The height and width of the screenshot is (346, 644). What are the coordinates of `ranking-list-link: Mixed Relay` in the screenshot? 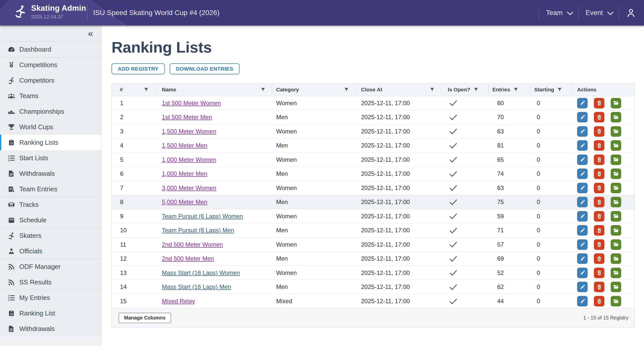 It's located at (178, 301).